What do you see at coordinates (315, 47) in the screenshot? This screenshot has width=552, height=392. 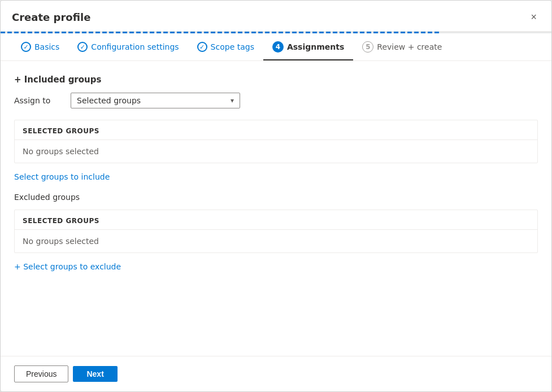 I see `tab-assignments-label: Assignments` at bounding box center [315, 47].